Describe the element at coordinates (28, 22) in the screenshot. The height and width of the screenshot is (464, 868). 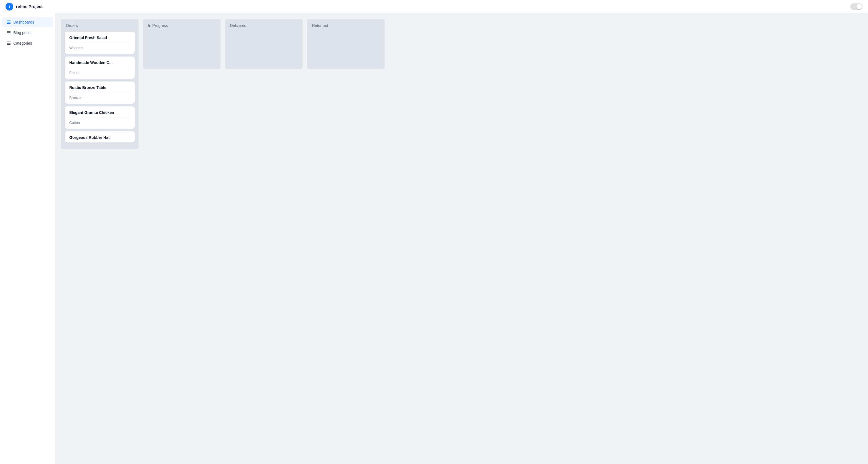
I see `sidebar-item-dashboards: Dashboards` at that location.